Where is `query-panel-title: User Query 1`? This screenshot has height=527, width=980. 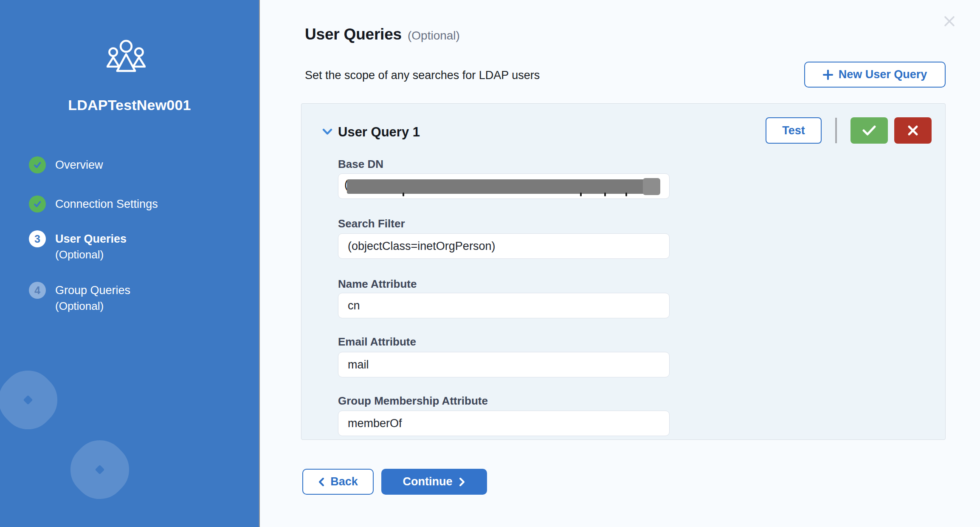 query-panel-title: User Query 1 is located at coordinates (379, 132).